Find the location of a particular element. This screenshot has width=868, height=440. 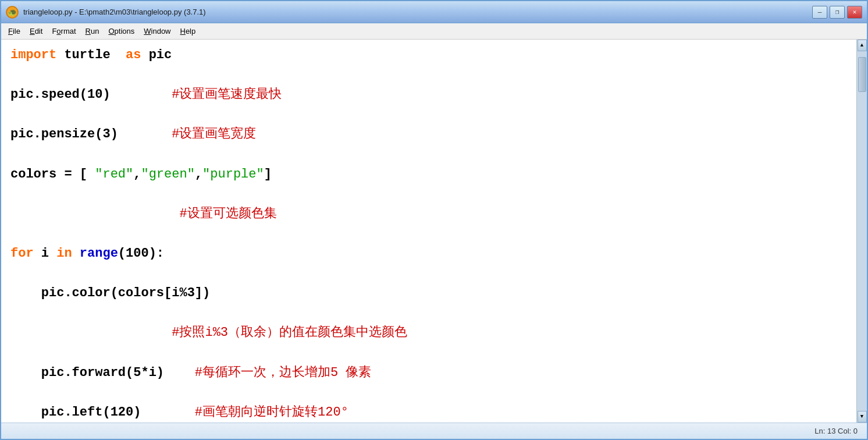

menu-help: Help is located at coordinates (188, 31).